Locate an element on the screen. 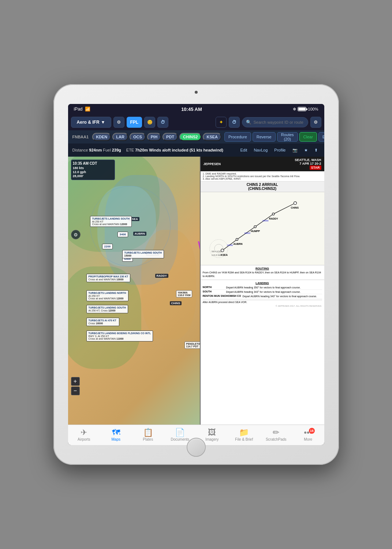 The width and height of the screenshot is (392, 549). zoom-out-button: − is located at coordinates (75, 391).